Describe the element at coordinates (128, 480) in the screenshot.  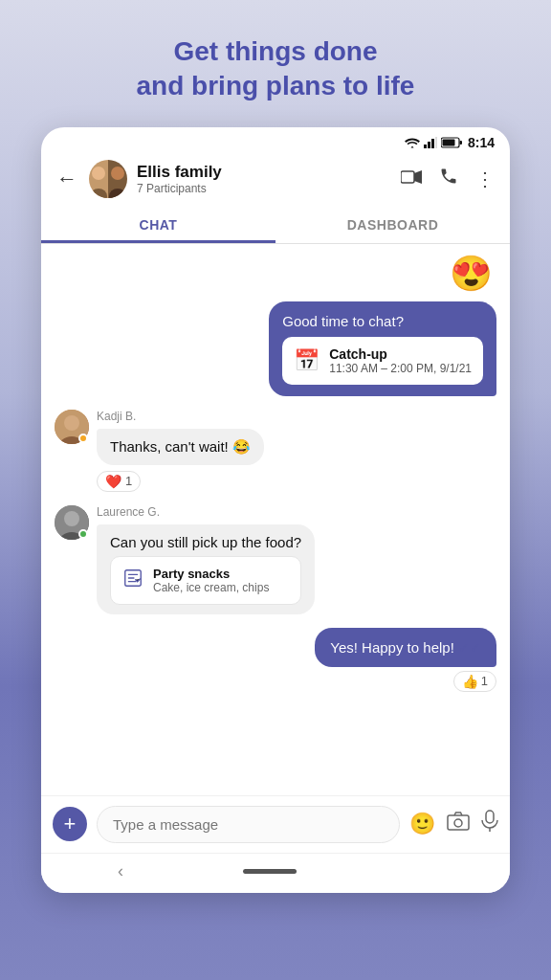
I see `kadji-reaction-count: 1` at that location.